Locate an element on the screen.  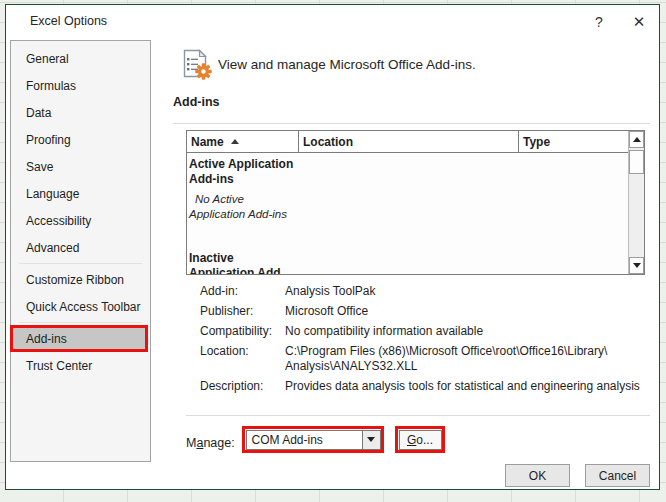
scroll-down-icon is located at coordinates (637, 266).